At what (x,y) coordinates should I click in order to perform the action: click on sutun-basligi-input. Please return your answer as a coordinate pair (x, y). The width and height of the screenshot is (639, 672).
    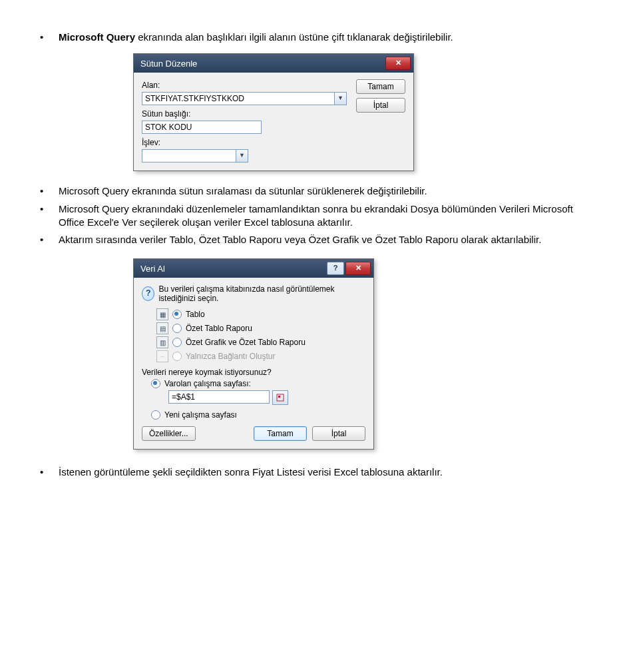
    Looking at the image, I should click on (202, 127).